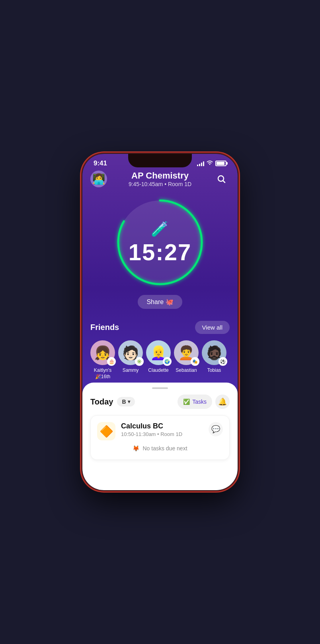 This screenshot has width=320, height=644. What do you see at coordinates (186, 353) in the screenshot?
I see `friend-avatar-sebastian: 🧑‍🦱 🎭` at bounding box center [186, 353].